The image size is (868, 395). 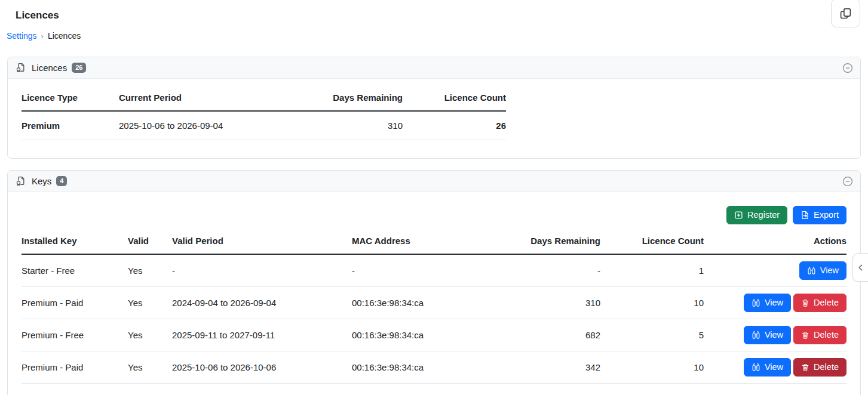 What do you see at coordinates (150, 243) in the screenshot?
I see `col-valid: Valid` at bounding box center [150, 243].